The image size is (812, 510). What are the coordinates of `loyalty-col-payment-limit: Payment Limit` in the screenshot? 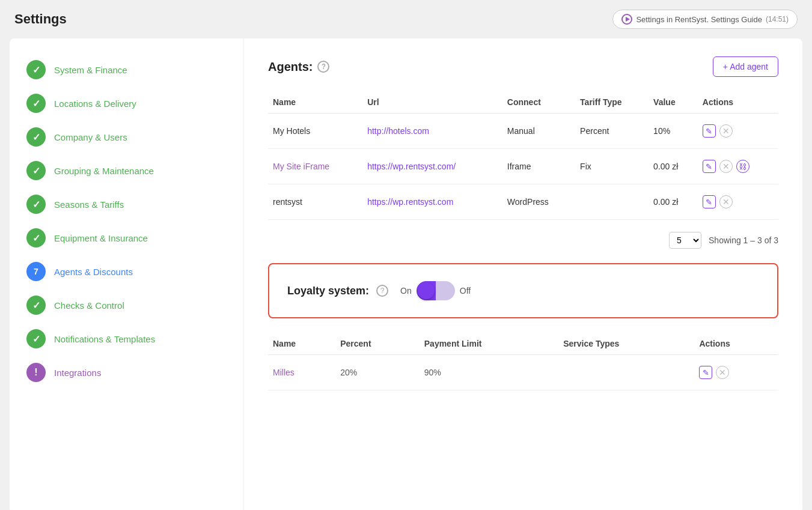 It's located at (489, 344).